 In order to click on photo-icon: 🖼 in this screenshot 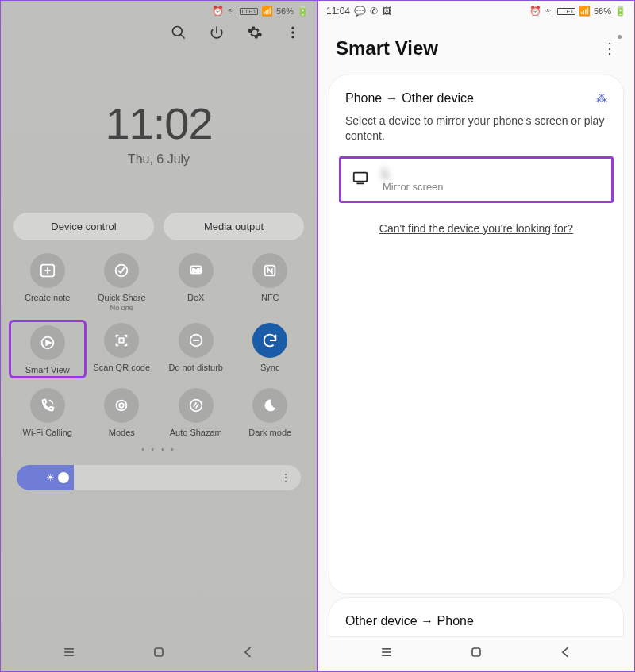, I will do `click(387, 11)`.